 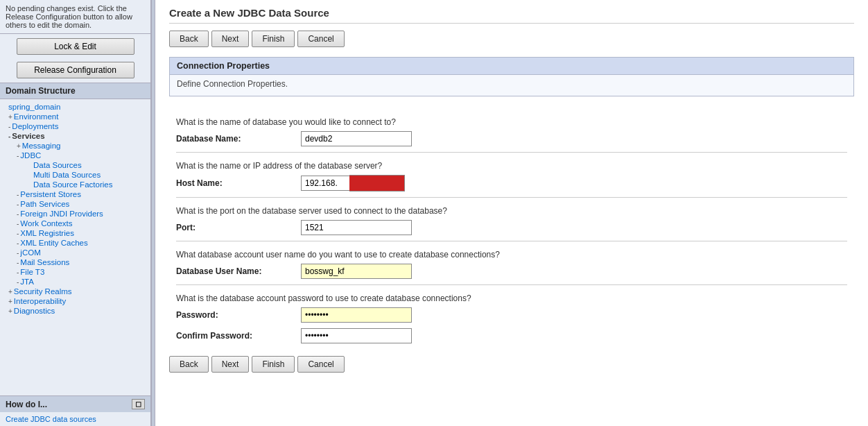 What do you see at coordinates (512, 122) in the screenshot?
I see `q1-text: What is the name of database you would l…` at bounding box center [512, 122].